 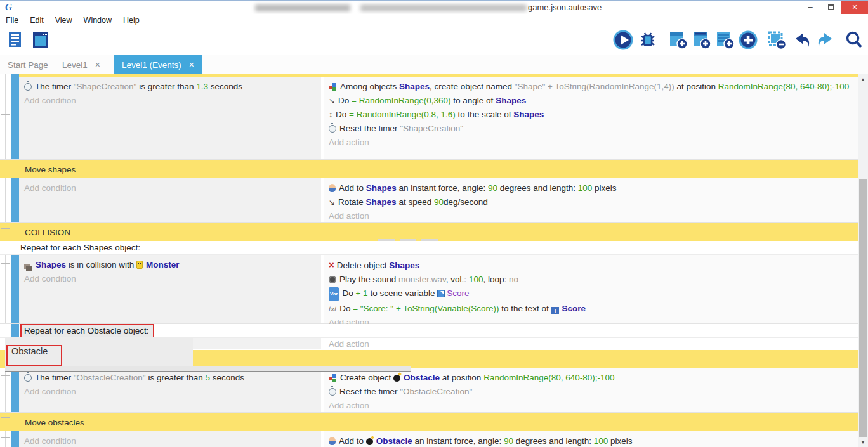 What do you see at coordinates (802, 40) in the screenshot?
I see `undo-button` at bounding box center [802, 40].